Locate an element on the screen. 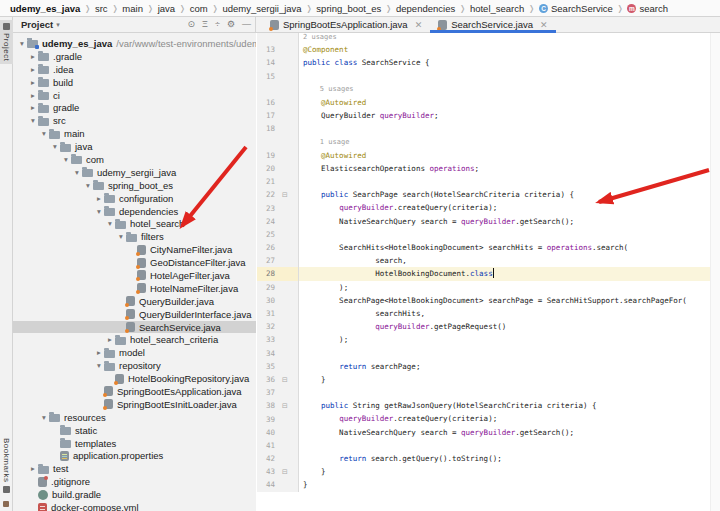 Image resolution: width=720 pixels, height=511 pixels. settings-gear-icon: ⚙ is located at coordinates (231, 24).